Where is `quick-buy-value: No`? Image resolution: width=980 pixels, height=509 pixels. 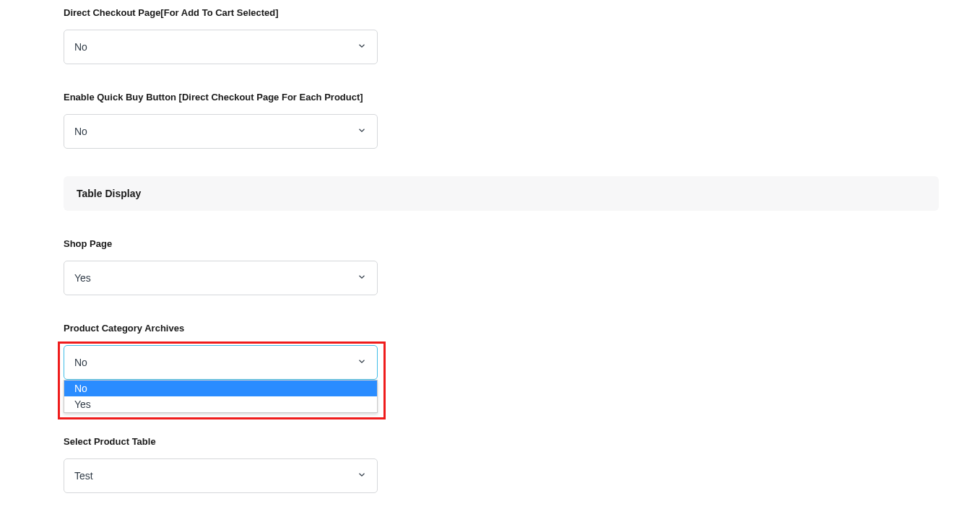
quick-buy-value: No is located at coordinates (81, 131).